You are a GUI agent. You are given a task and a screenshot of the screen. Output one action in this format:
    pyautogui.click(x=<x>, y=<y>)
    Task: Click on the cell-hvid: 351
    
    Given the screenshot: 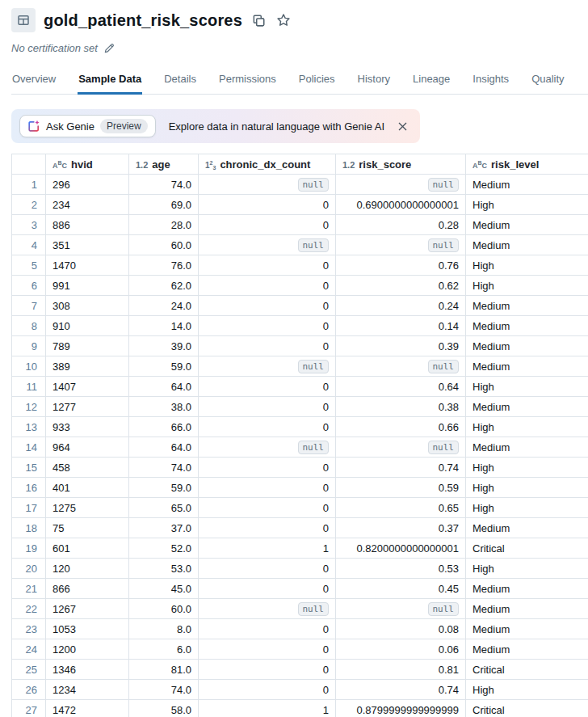 What is the action you would take?
    pyautogui.click(x=87, y=246)
    